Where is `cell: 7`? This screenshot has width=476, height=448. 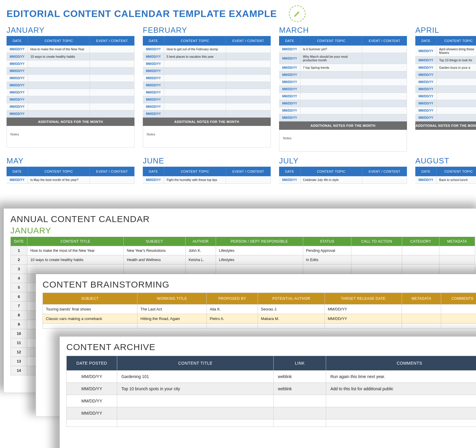
cell: 7 is located at coordinates (19, 306).